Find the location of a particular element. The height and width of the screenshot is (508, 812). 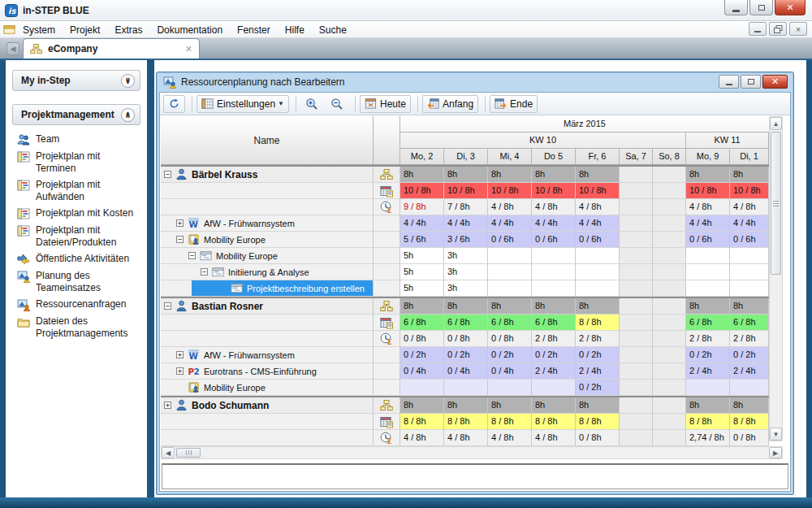

month-header: März 2015 is located at coordinates (585, 124).